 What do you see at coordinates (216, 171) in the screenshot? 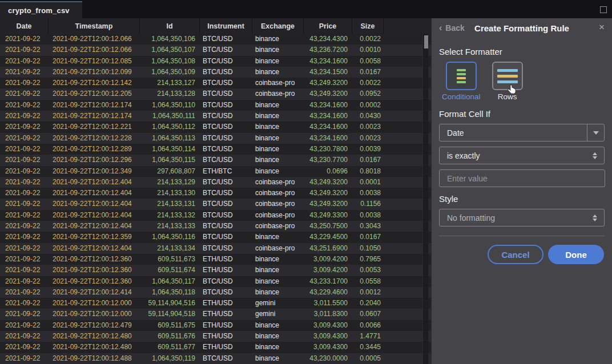
I see `table-row: 2021-09-222021-09-22T12:00:12.349297,608…` at bounding box center [216, 171].